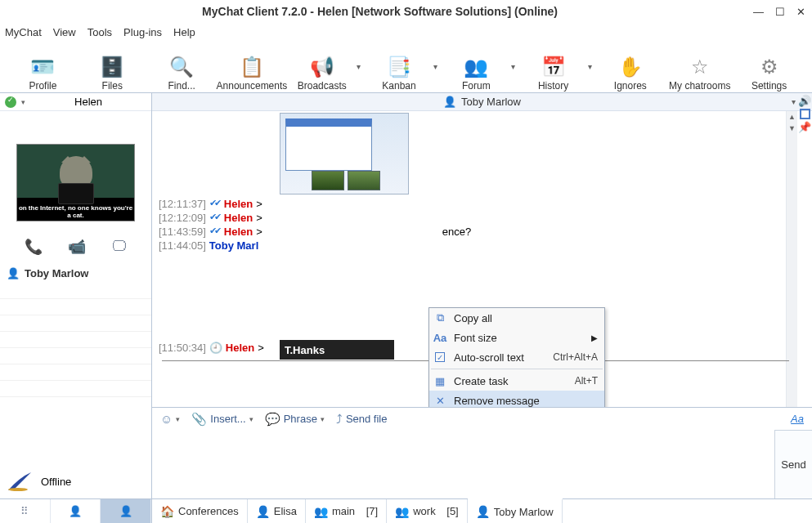 The height and width of the screenshot is (523, 812). Describe the element at coordinates (75, 183) in the screenshot. I see `avatar: on the Internet, no one knows you're a c…` at that location.